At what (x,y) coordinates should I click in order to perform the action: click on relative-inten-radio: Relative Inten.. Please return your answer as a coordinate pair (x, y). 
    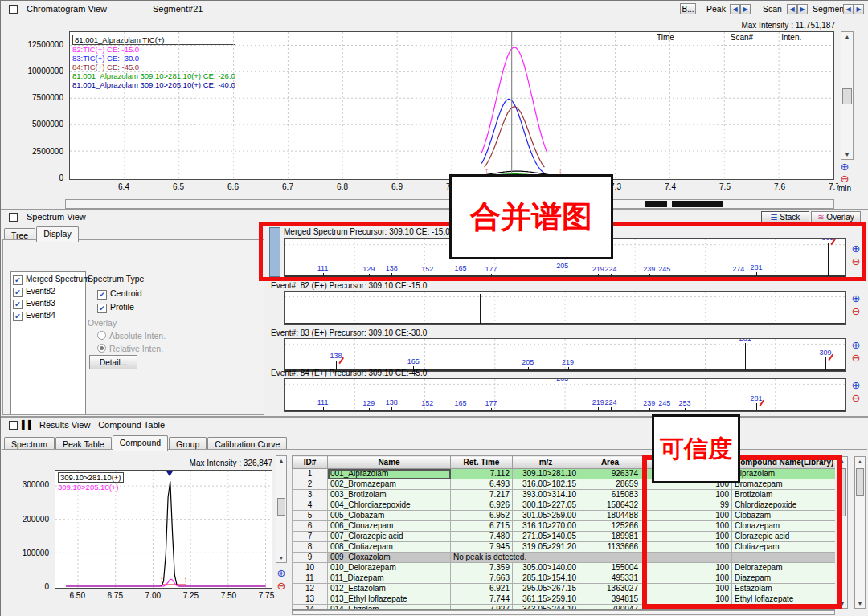
    Looking at the image, I should click on (130, 349).